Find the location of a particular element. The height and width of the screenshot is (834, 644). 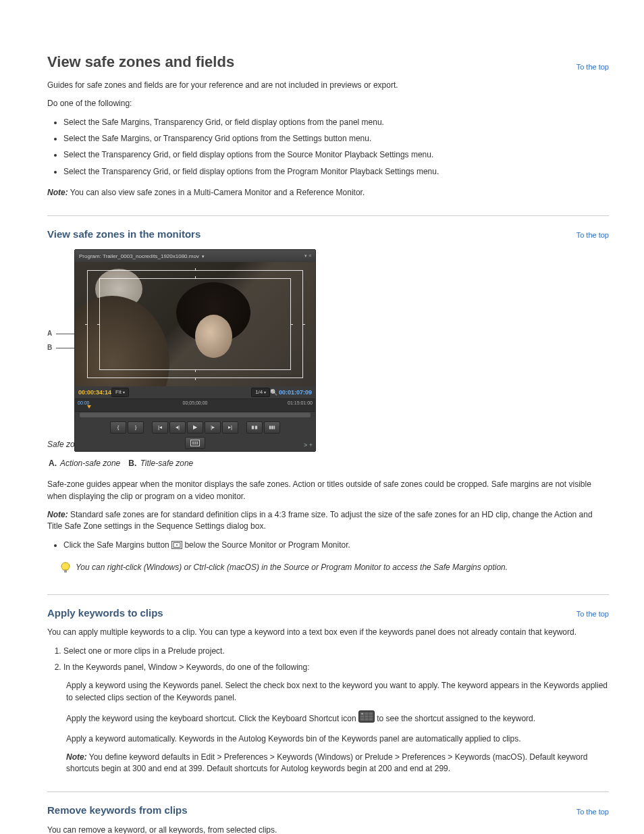

monitor-title-text: Program: Trailer_0003_nocredits_1920x108… is located at coordinates (142, 257).